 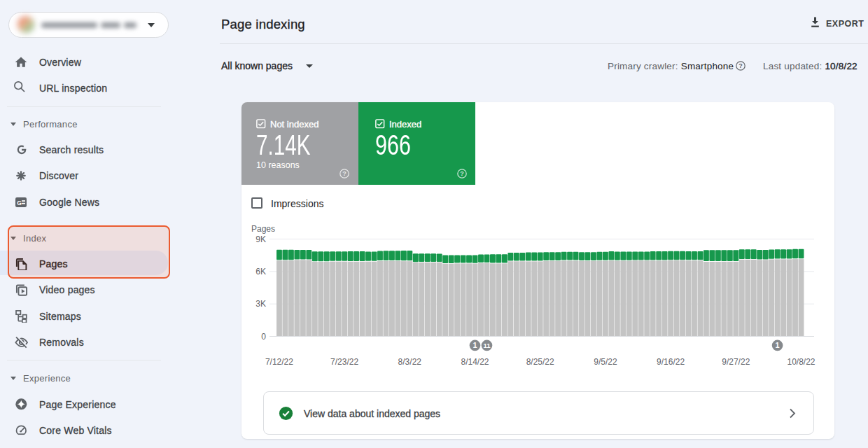 I want to click on svg-text: 10/8/22, so click(x=801, y=362).